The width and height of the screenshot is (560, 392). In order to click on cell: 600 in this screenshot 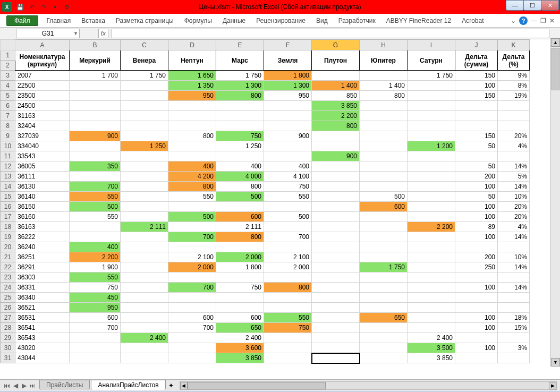, I will do `click(240, 217)`.